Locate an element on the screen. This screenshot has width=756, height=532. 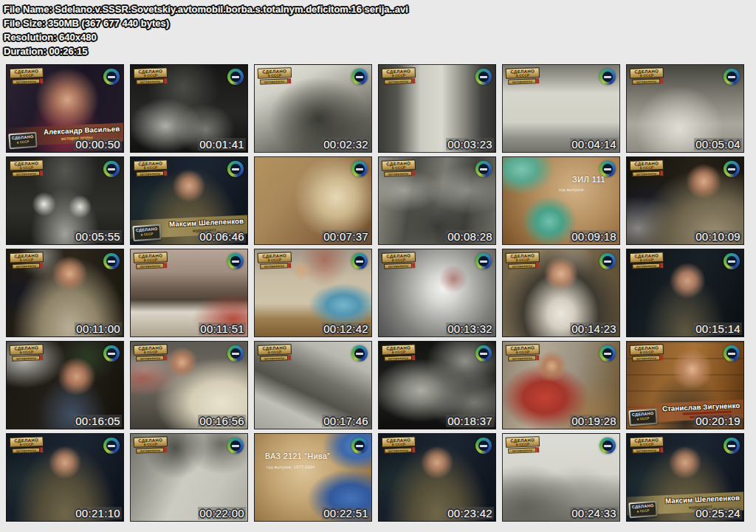
file-size-line: File Size: 350MB (367 677 440 bytes) is located at coordinates (206, 24).